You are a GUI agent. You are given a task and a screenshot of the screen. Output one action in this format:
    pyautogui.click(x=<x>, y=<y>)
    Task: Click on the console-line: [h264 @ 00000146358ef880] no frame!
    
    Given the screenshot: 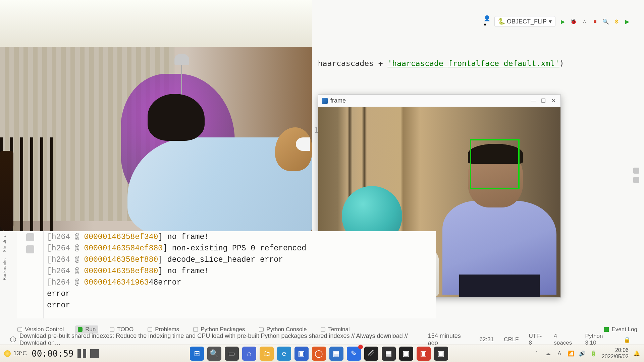 What is the action you would take?
    pyautogui.click(x=241, y=271)
    